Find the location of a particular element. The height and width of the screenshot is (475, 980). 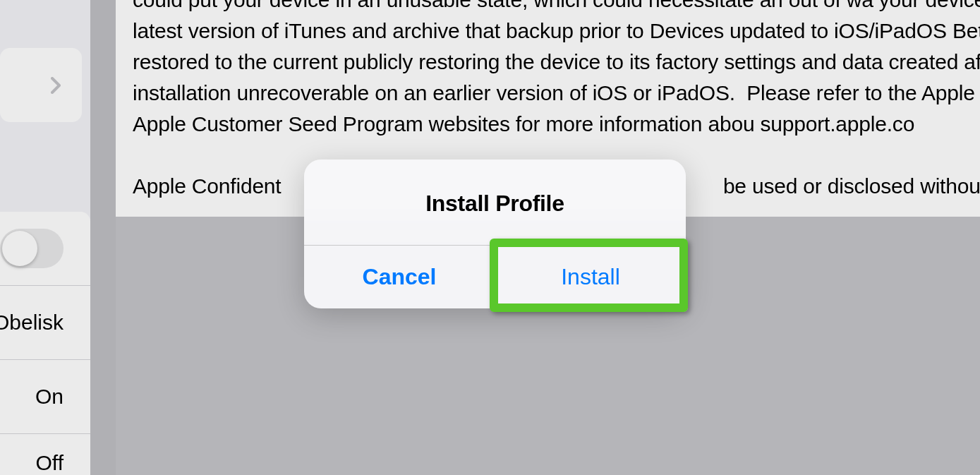

sidebar-row-off: Off is located at coordinates (45, 455).